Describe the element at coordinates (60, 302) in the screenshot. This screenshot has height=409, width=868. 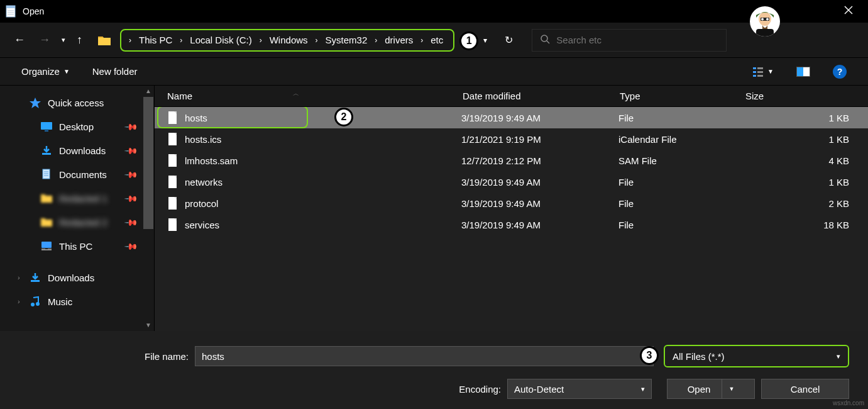
I see `sidebar-label: Music` at that location.